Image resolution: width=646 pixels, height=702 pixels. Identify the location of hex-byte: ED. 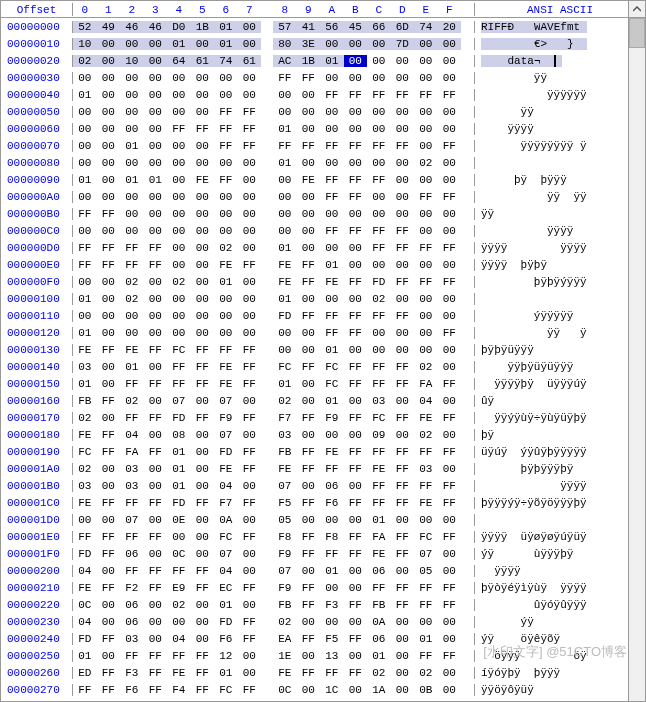
(85, 673).